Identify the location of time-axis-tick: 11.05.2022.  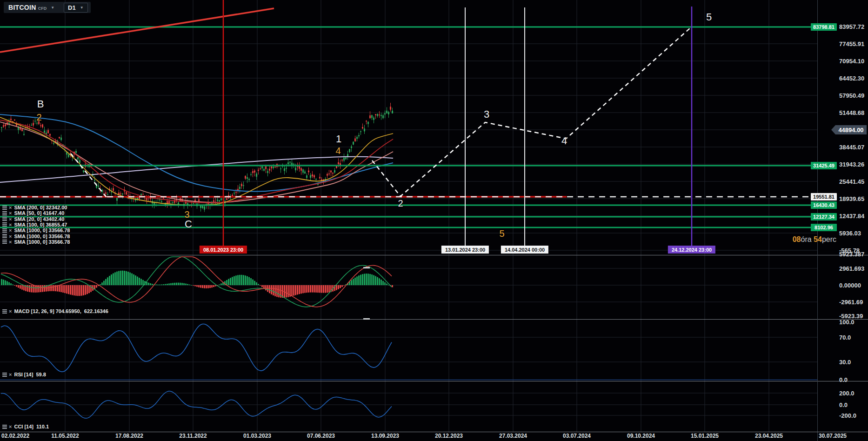
(65, 436).